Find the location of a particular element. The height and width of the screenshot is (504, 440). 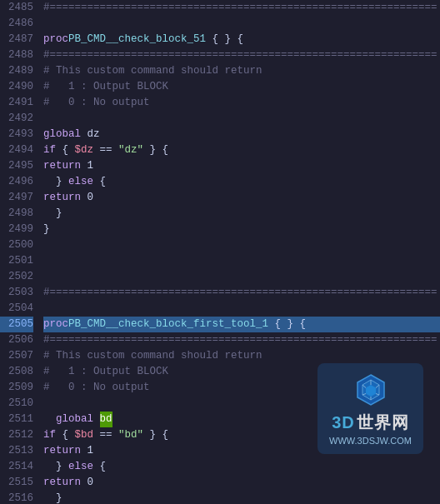

line-number: 2493 is located at coordinates (17, 135).